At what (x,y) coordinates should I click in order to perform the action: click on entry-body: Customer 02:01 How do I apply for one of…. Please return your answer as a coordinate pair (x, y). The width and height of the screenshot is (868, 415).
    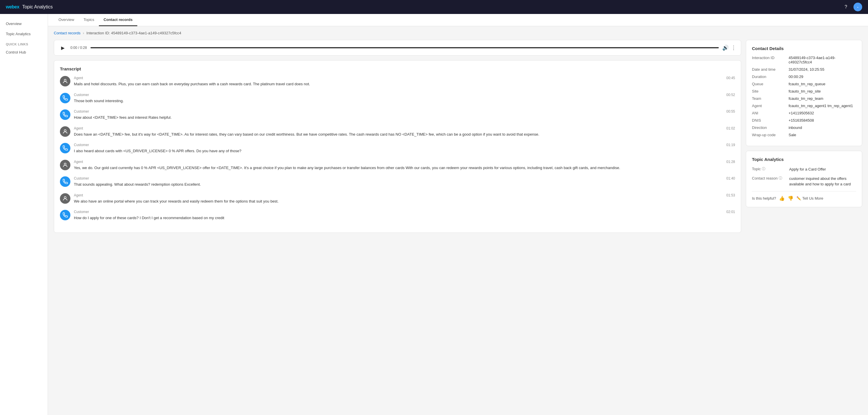
    Looking at the image, I should click on (404, 215).